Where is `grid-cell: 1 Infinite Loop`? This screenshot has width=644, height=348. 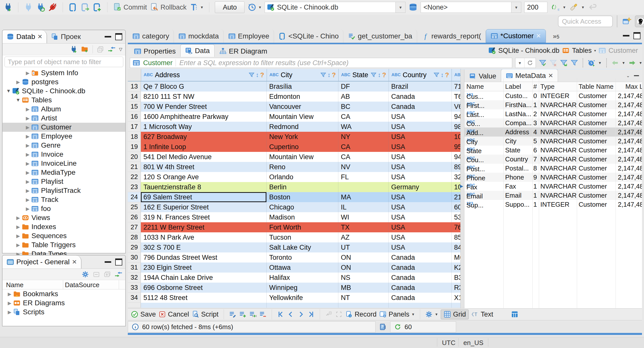 grid-cell: 1 Infinite Loop is located at coordinates (204, 147).